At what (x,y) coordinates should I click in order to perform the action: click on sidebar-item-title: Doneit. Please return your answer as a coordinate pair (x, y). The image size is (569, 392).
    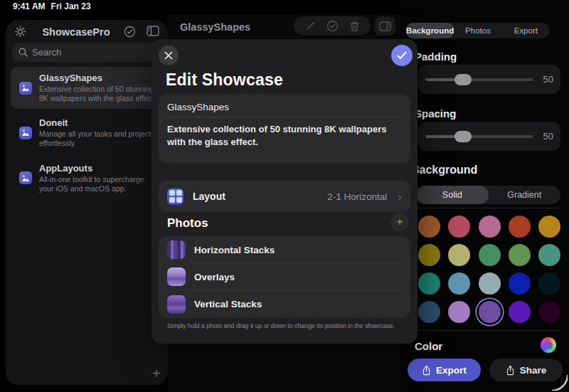
    Looking at the image, I should click on (99, 122).